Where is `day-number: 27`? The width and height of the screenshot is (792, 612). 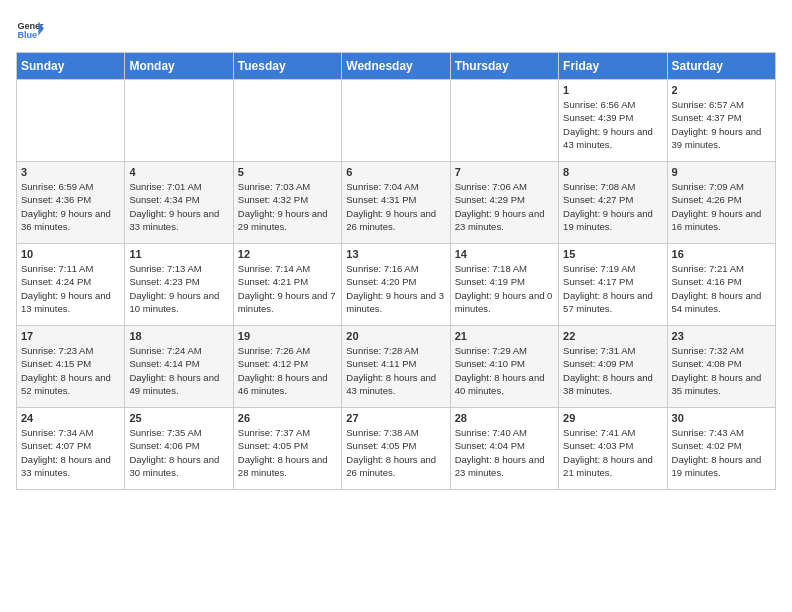 day-number: 27 is located at coordinates (396, 418).